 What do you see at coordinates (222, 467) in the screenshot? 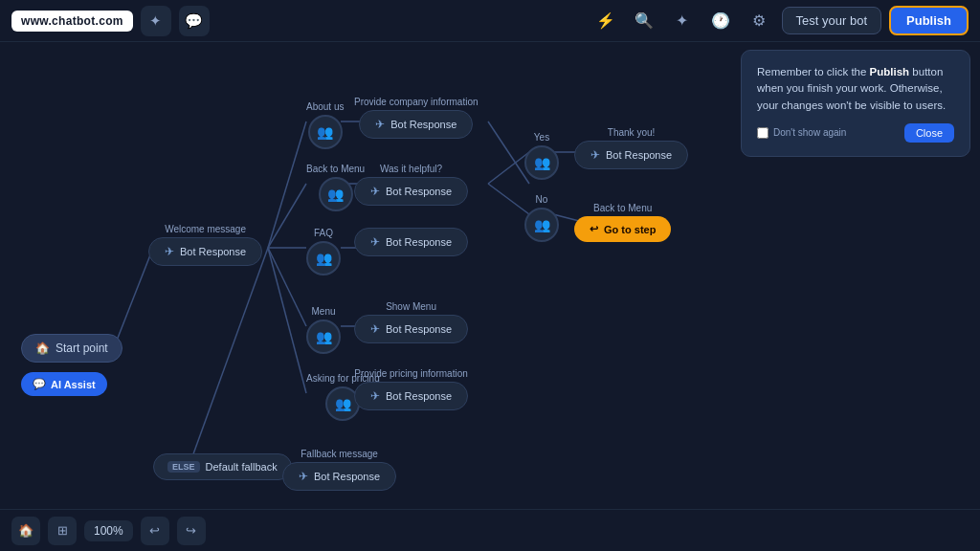
I see `default-fallback: ELSE Default fallback` at bounding box center [222, 467].